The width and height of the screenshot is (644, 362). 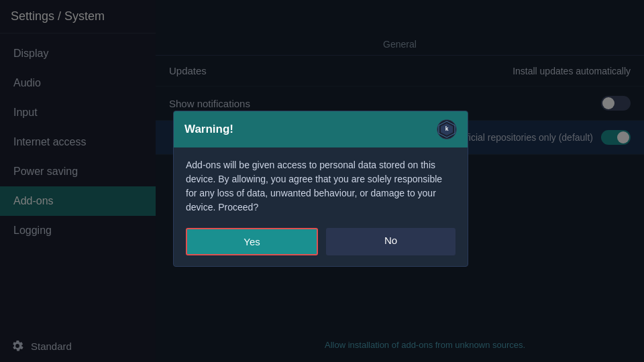 What do you see at coordinates (252, 241) in the screenshot?
I see `yes-button: Yes` at bounding box center [252, 241].